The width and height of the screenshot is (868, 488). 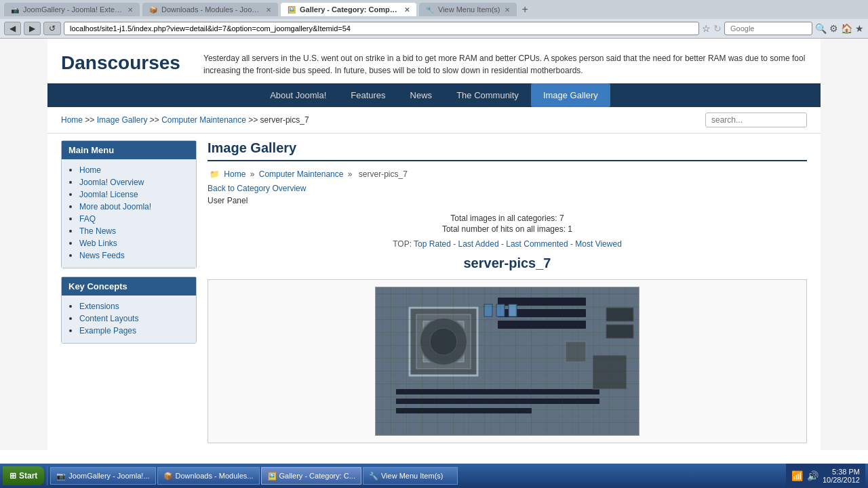 What do you see at coordinates (488, 95) in the screenshot?
I see `nav-community: The Community` at bounding box center [488, 95].